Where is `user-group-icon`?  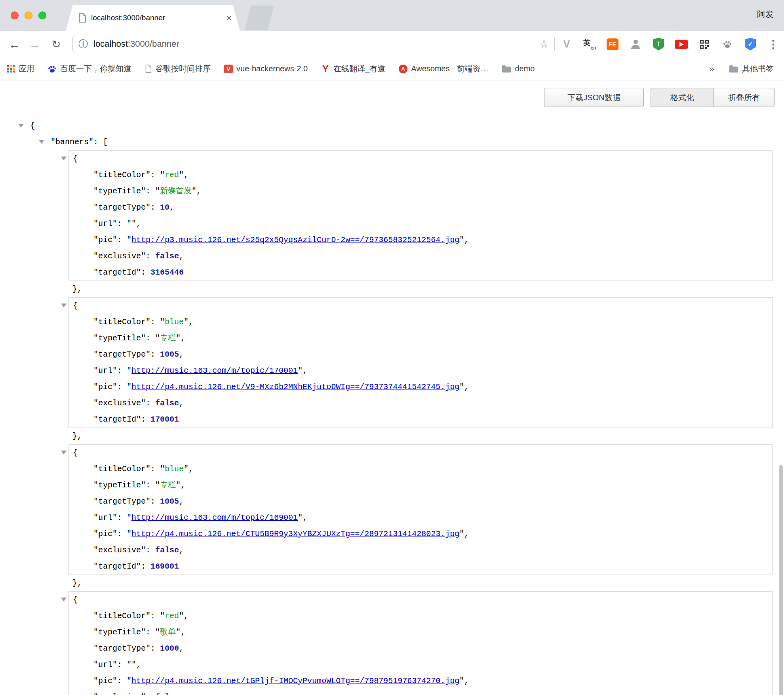
user-group-icon is located at coordinates (636, 44).